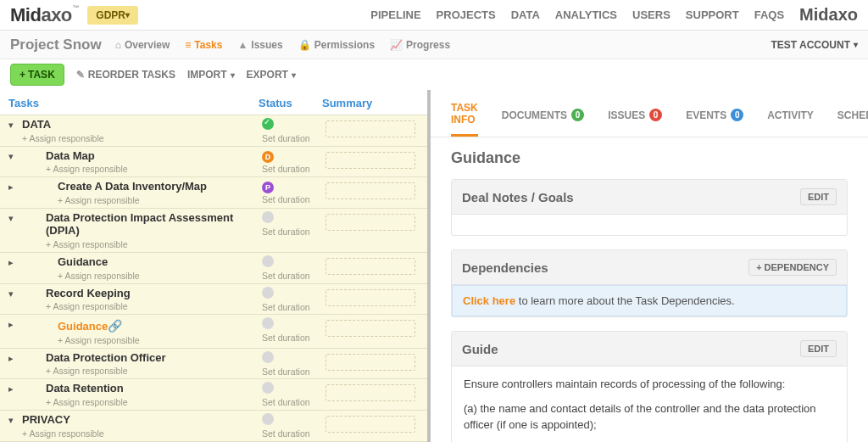 The width and height of the screenshot is (868, 442). What do you see at coordinates (819, 349) in the screenshot?
I see `edit-guide-button: EDIT` at bounding box center [819, 349].